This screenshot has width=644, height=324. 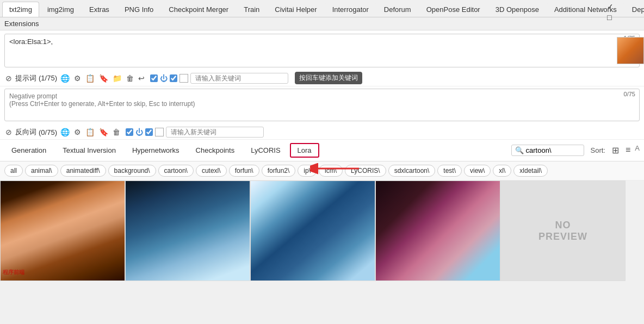 What do you see at coordinates (77, 78) in the screenshot?
I see `positive-gear-icon: ⚙` at bounding box center [77, 78].